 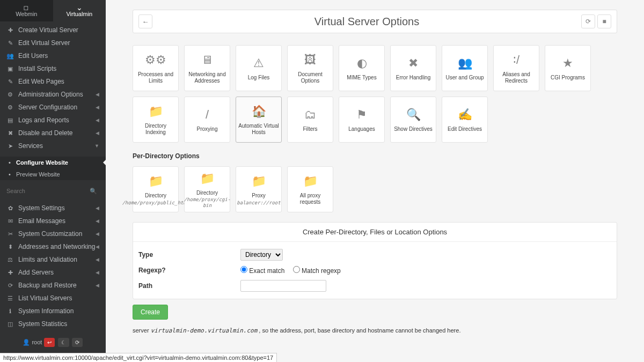 What do you see at coordinates (516, 68) in the screenshot?
I see `option-tile: ∶/Aliases and Redirects` at bounding box center [516, 68].